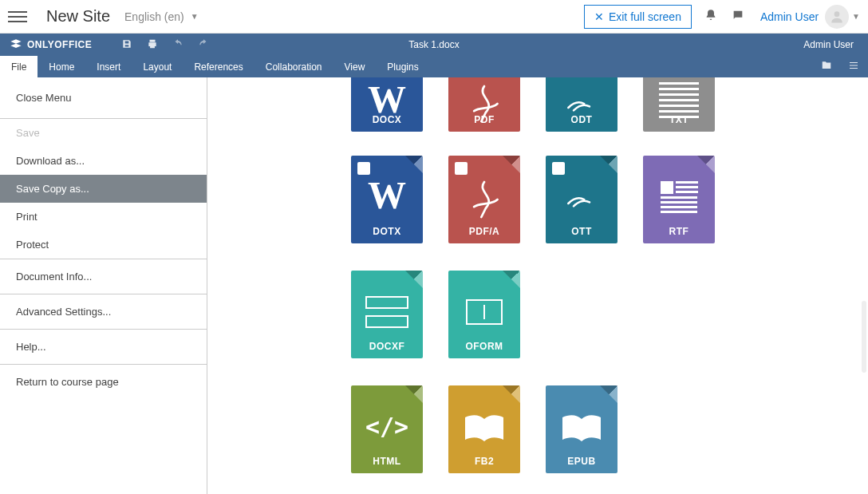 The image size is (868, 494). What do you see at coordinates (711, 17) in the screenshot?
I see `bell-icon` at bounding box center [711, 17].